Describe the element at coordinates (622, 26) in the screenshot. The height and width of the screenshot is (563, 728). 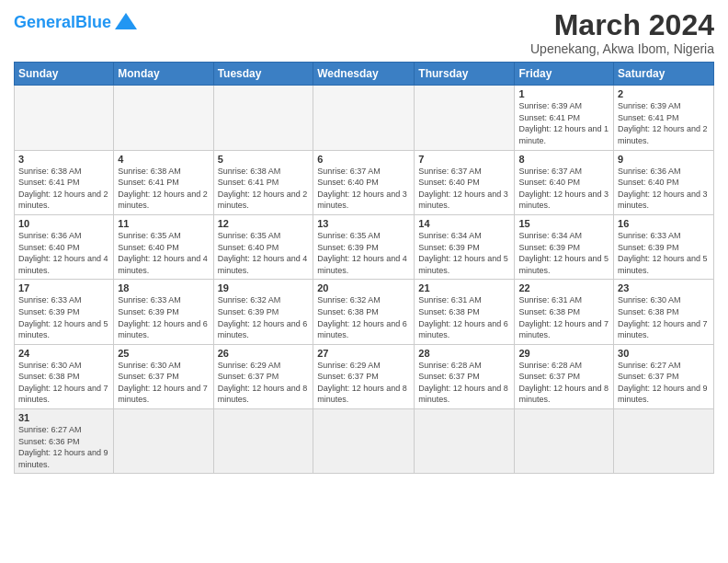
I see `month-title: March 2024` at that location.